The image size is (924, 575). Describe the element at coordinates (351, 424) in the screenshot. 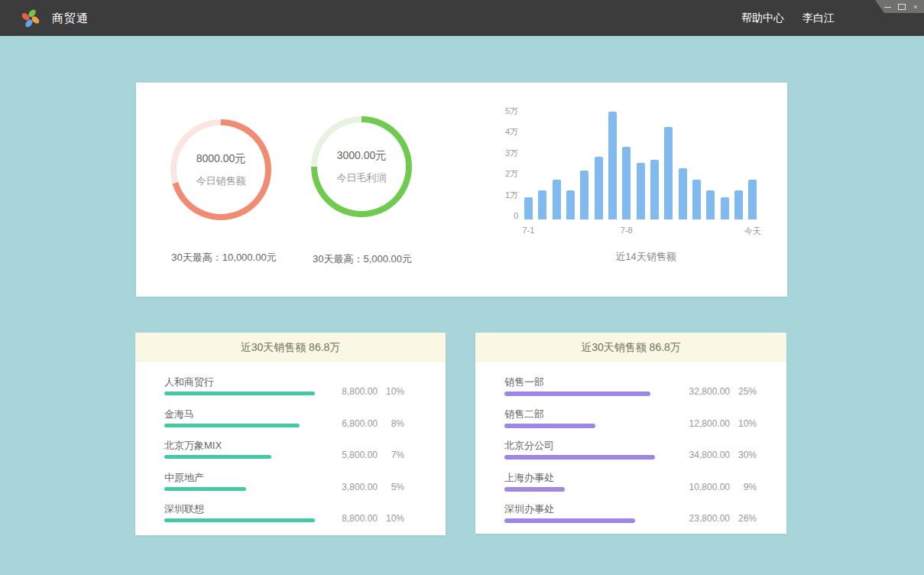

I see `item-numbers: 6,800.008%` at that location.